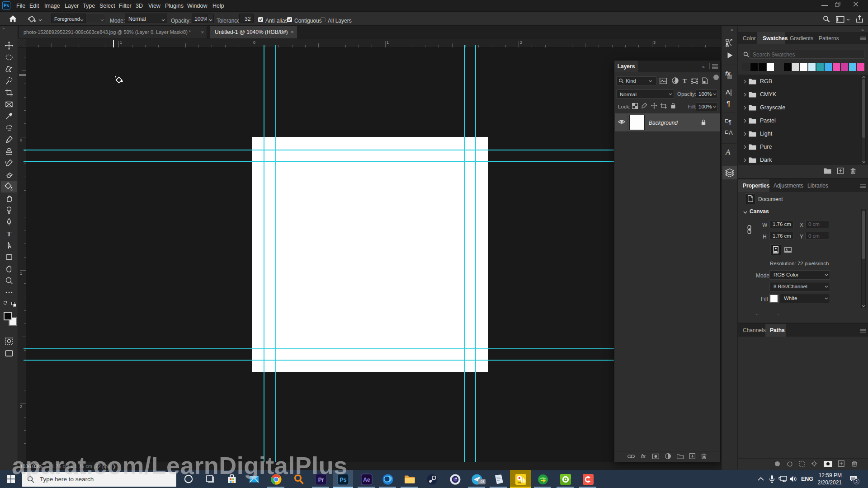 Image resolution: width=868 pixels, height=488 pixels. I want to click on svg-text: PN, so click(519, 483).